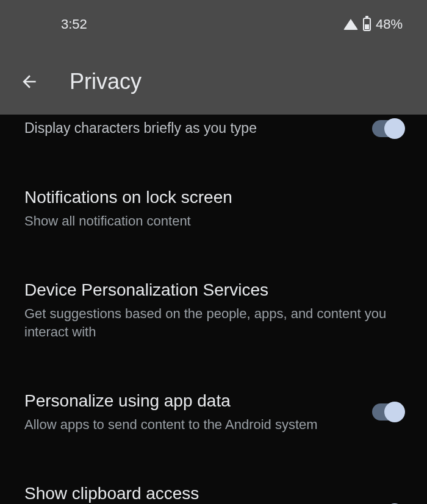 The height and width of the screenshot is (504, 427). What do you see at coordinates (214, 290) in the screenshot?
I see `setting-title: Device Personalization Services` at bounding box center [214, 290].